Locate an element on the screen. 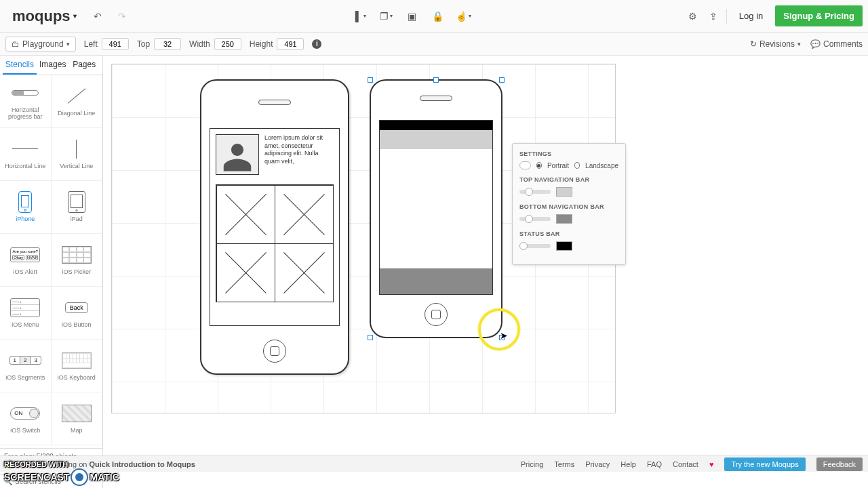 The height and width of the screenshot is (488, 868). stencil-ios-alert: Are you sure?OkayNVM!iOS Alert is located at coordinates (26, 260).